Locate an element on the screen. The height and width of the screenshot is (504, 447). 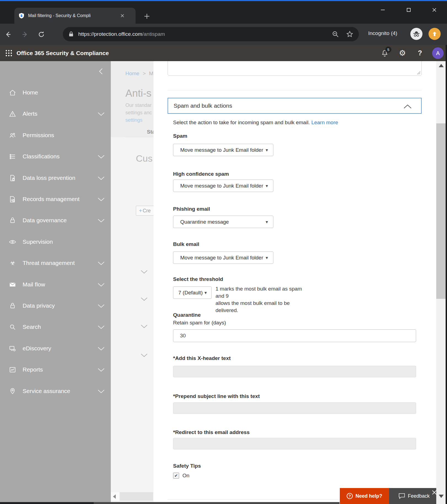
site-favicon-shield-icon is located at coordinates (21, 16).